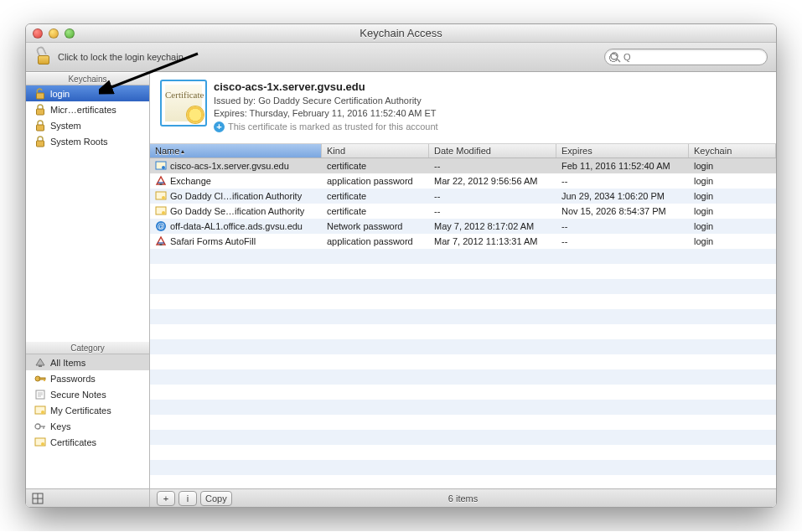 Image resolution: width=802 pixels, height=532 pixels. Describe the element at coordinates (623, 196) in the screenshot. I see `row-expires: Jun 29, 2034 1:06:20 PM` at that location.